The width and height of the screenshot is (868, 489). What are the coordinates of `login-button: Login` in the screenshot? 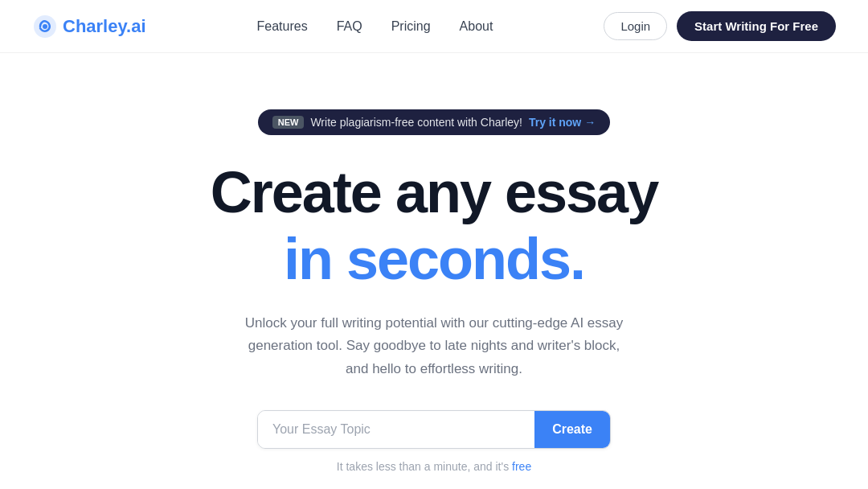 It's located at (635, 26).